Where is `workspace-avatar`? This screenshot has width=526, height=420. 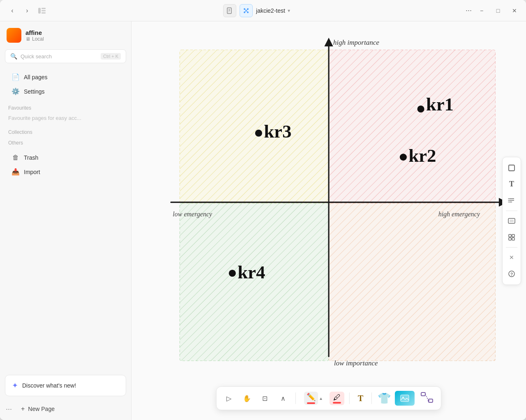 workspace-avatar is located at coordinates (14, 35).